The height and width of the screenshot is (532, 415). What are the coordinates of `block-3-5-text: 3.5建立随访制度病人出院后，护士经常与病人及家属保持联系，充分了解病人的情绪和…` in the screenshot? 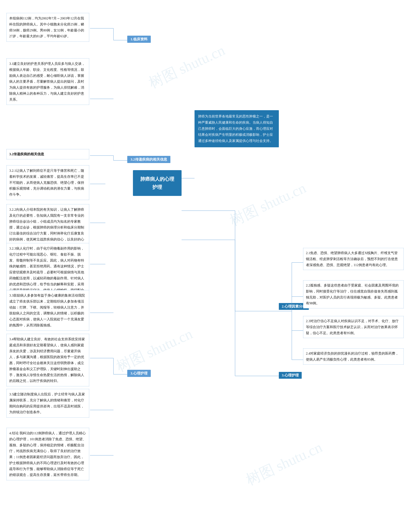 It's located at (47, 403).